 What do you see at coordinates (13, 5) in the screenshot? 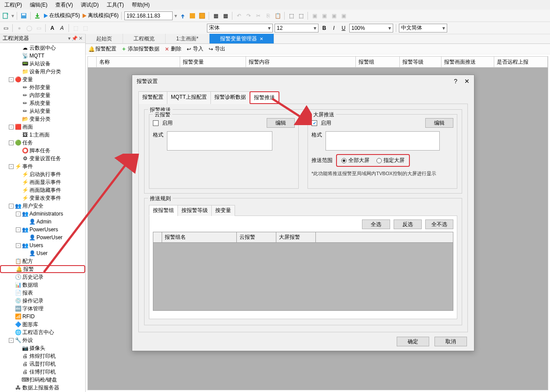
I see `menu-project: 工程(P)` at bounding box center [13, 5].